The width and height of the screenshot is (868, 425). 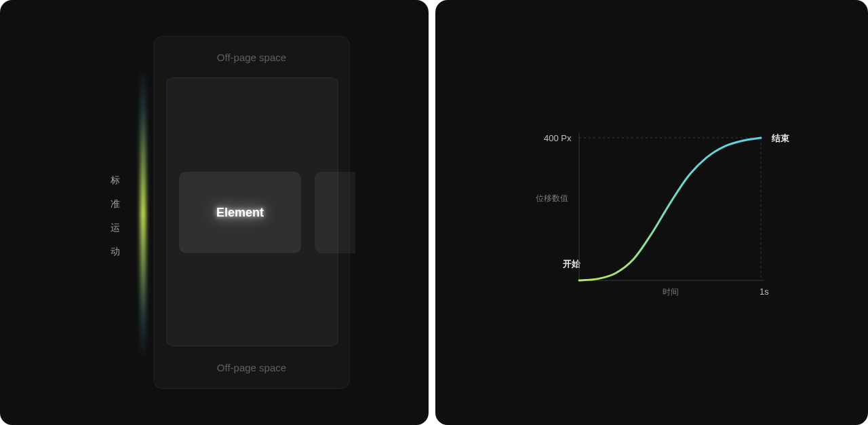 I want to click on easing-curve, so click(x=670, y=209).